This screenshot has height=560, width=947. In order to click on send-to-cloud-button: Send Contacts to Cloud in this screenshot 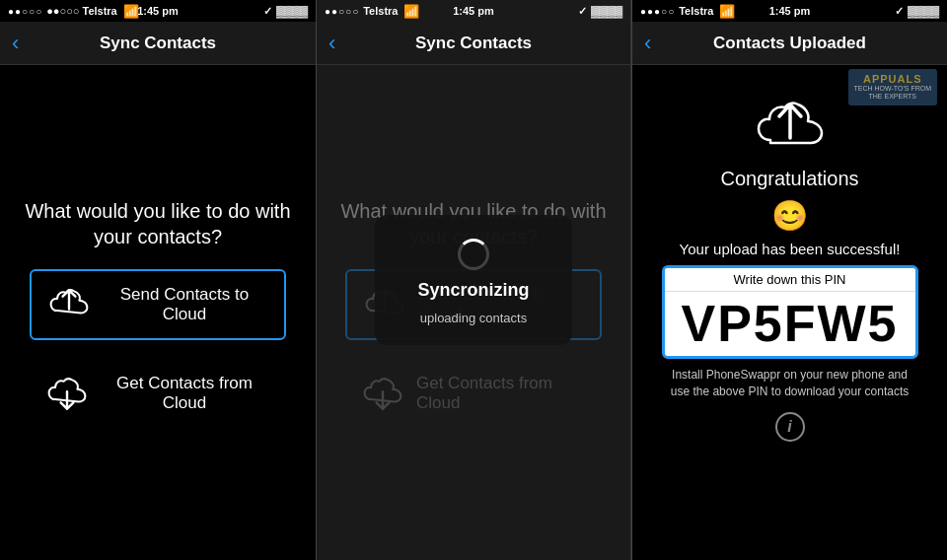, I will do `click(158, 305)`.